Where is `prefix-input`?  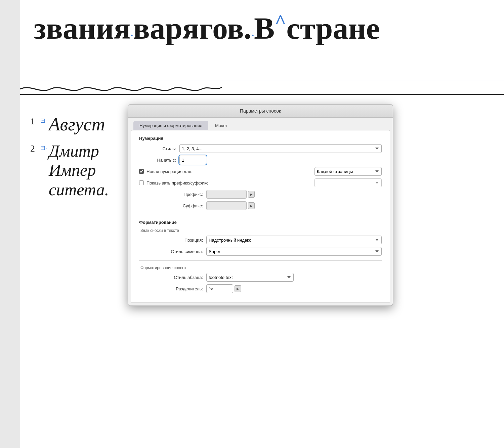
prefix-input is located at coordinates (226, 194).